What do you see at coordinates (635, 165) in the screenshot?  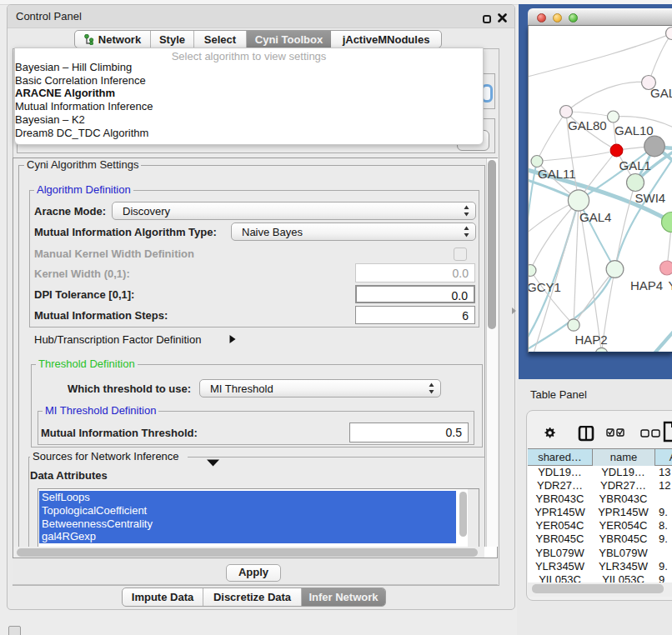 I see `svg-text: GAL1` at bounding box center [635, 165].